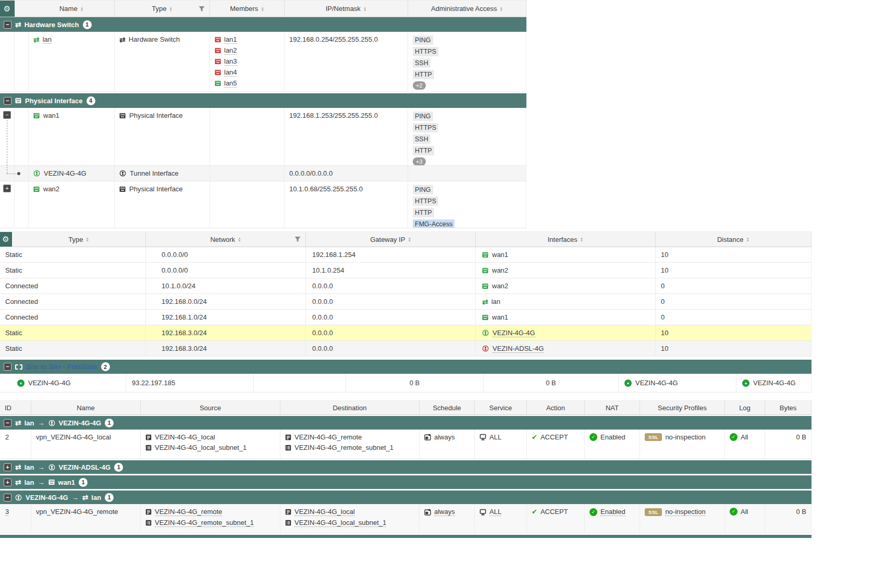 The height and width of the screenshot is (588, 873). I want to click on member-port: lan1, so click(230, 40).